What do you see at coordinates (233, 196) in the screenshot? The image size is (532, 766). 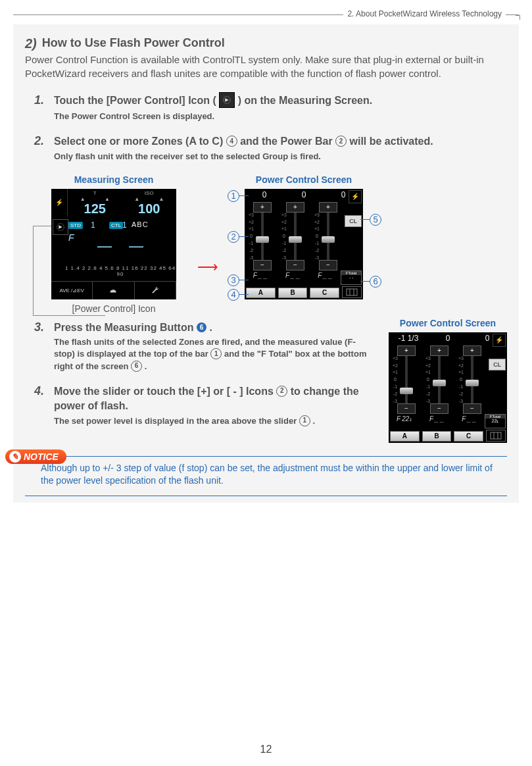 I see `callout-1: 1` at bounding box center [233, 196].